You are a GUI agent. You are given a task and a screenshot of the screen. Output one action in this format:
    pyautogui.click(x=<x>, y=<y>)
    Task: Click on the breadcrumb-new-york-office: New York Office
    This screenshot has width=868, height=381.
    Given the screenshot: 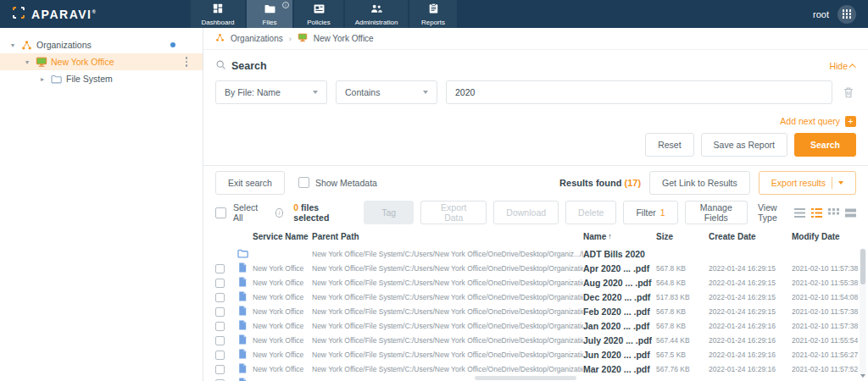 What is the action you would take?
    pyautogui.click(x=344, y=39)
    